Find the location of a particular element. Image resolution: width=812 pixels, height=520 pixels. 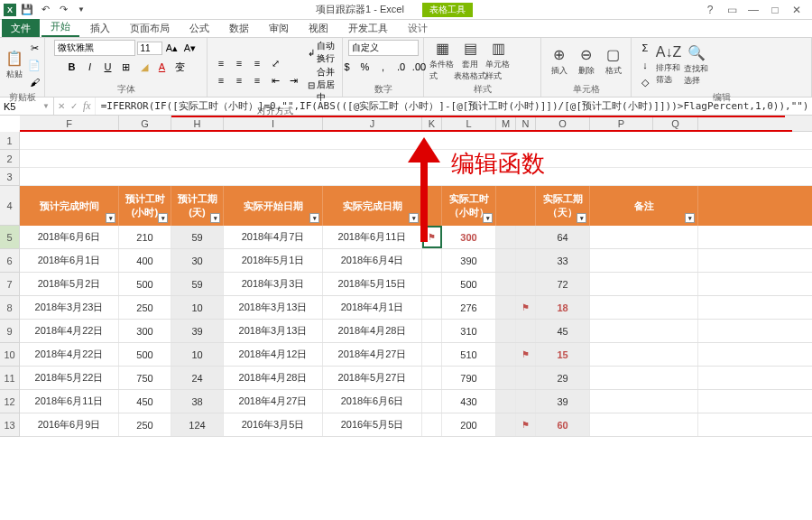

maximize-icon: □ is located at coordinates (775, 10).